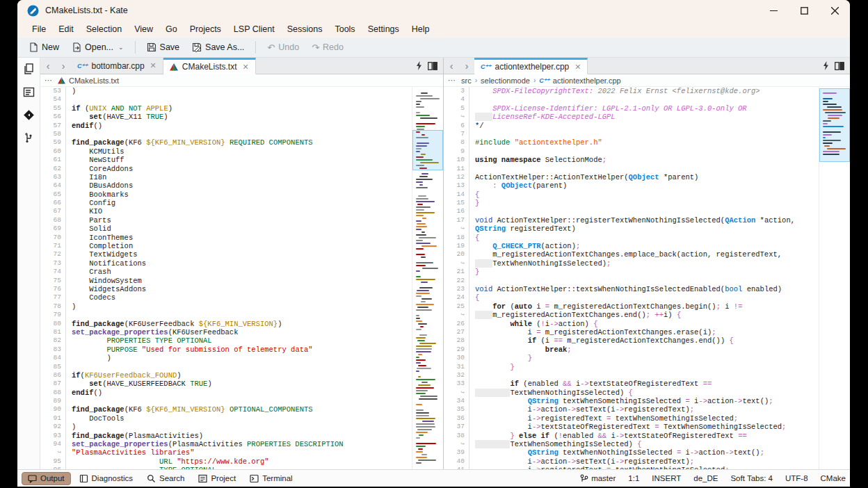 The image size is (868, 488). What do you see at coordinates (44, 47) in the screenshot?
I see `new-button: New` at bounding box center [44, 47].